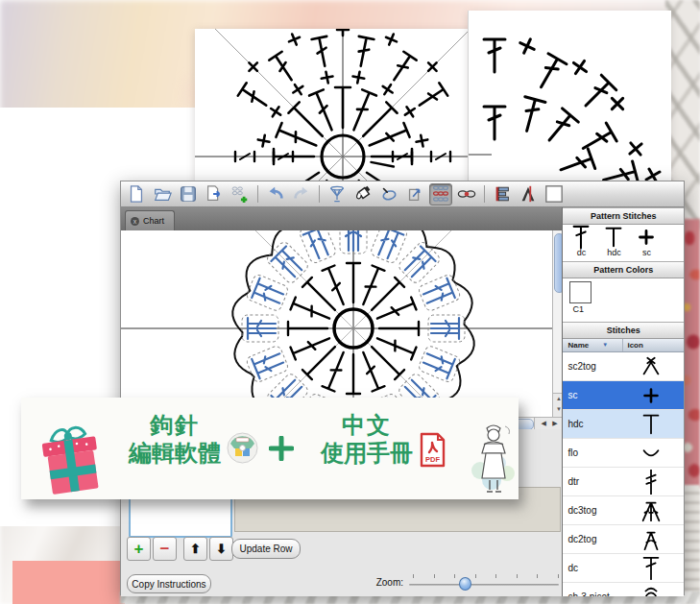 The image size is (700, 604). What do you see at coordinates (623, 453) in the screenshot?
I see `stitch-row-flo: flo` at bounding box center [623, 453].